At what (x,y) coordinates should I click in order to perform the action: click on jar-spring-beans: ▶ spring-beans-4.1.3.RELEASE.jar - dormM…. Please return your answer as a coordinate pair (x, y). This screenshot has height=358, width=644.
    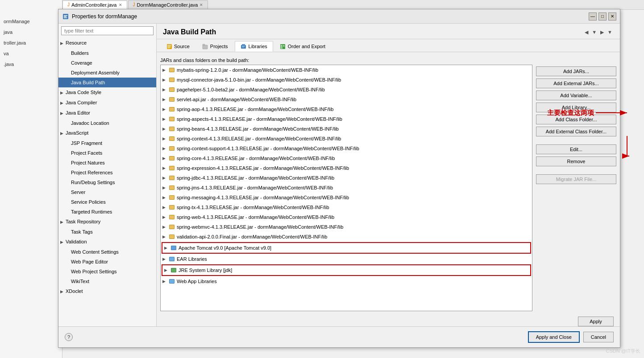
    Looking at the image, I should click on (346, 129).